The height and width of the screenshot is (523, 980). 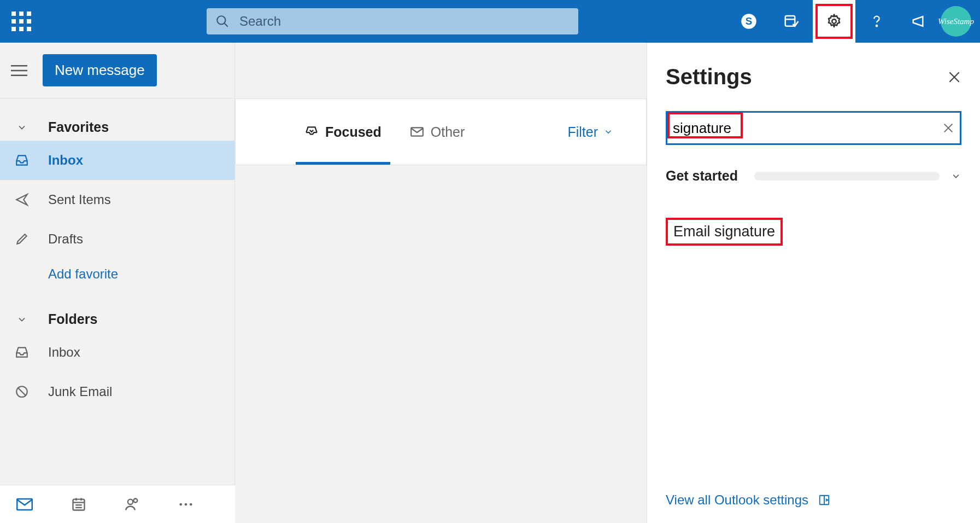 I want to click on calendar-icon, so click(x=79, y=504).